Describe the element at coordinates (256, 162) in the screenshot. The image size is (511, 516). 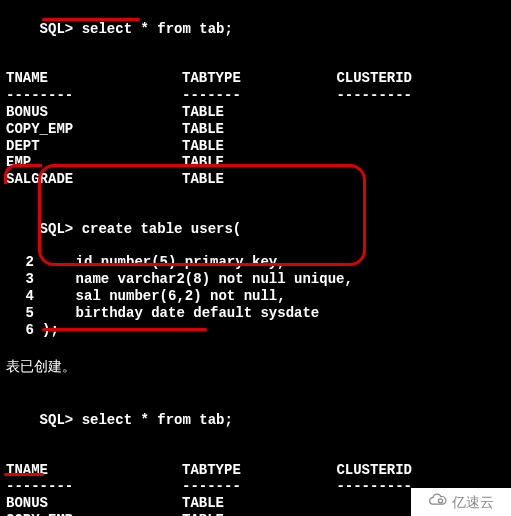
I see `table-row: EMPTABLE` at that location.